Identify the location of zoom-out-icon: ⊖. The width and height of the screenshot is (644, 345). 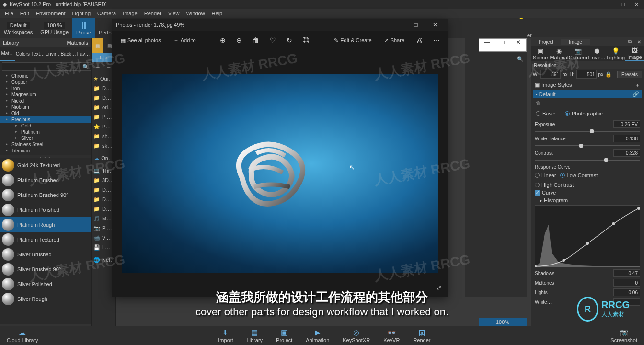
(239, 40).